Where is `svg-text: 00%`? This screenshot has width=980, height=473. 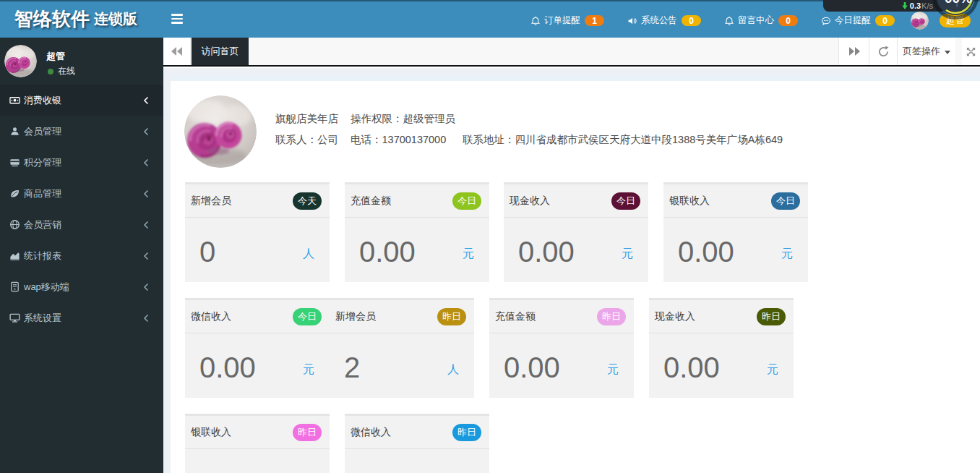
svg-text: 00% is located at coordinates (958, 3).